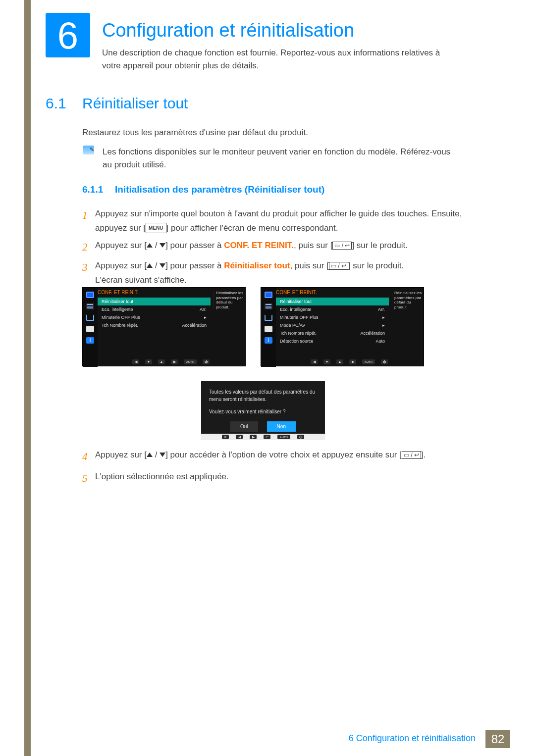  I want to click on dialog-no-button: Non, so click(281, 427).